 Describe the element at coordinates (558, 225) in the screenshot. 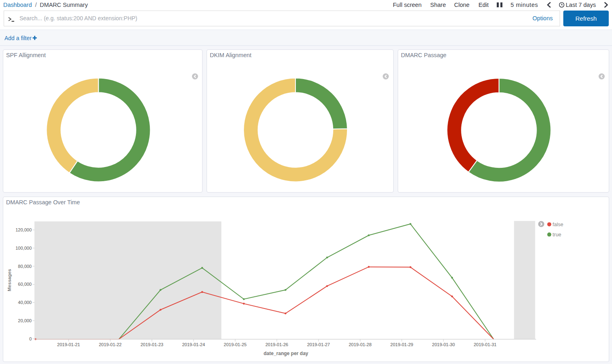

I see `svg-text: false` at that location.